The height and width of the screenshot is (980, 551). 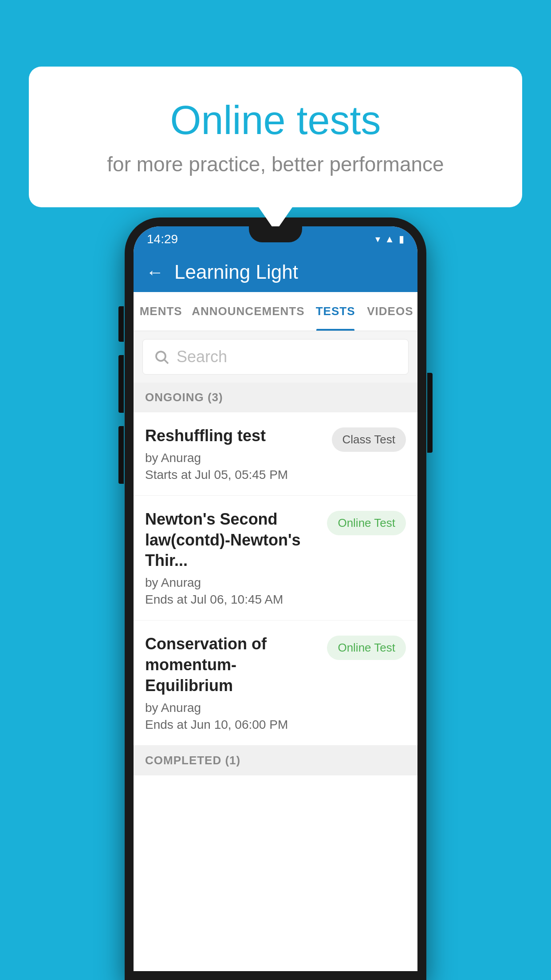 I want to click on search-icon, so click(x=161, y=357).